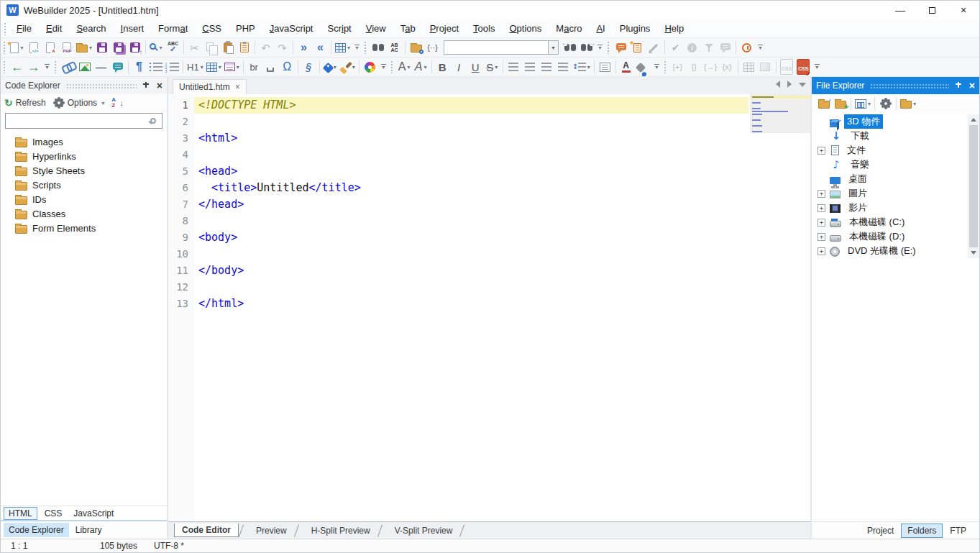  Describe the element at coordinates (900, 10) in the screenshot. I see `window-minimize-button: —` at that location.